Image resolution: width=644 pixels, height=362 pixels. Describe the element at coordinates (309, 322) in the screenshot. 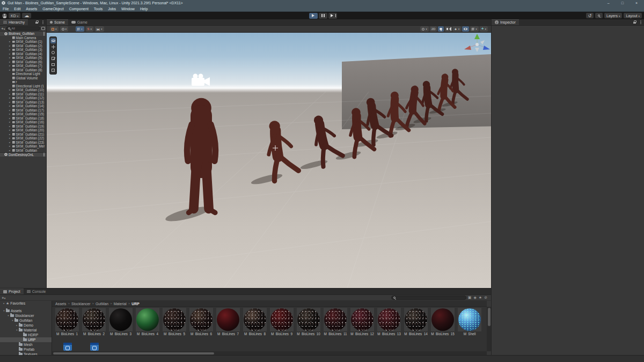

I see `asset-tile: M_BioLines_10` at that location.